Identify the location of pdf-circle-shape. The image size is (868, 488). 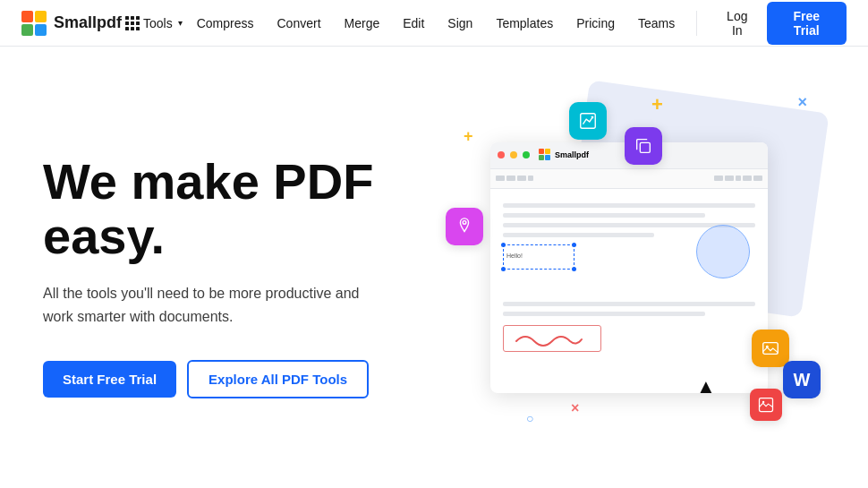
(723, 252).